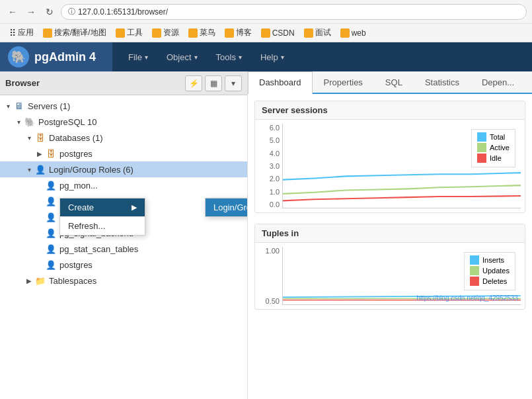  What do you see at coordinates (79, 185) in the screenshot?
I see `role1-label: pg_mon...` at bounding box center [79, 185].